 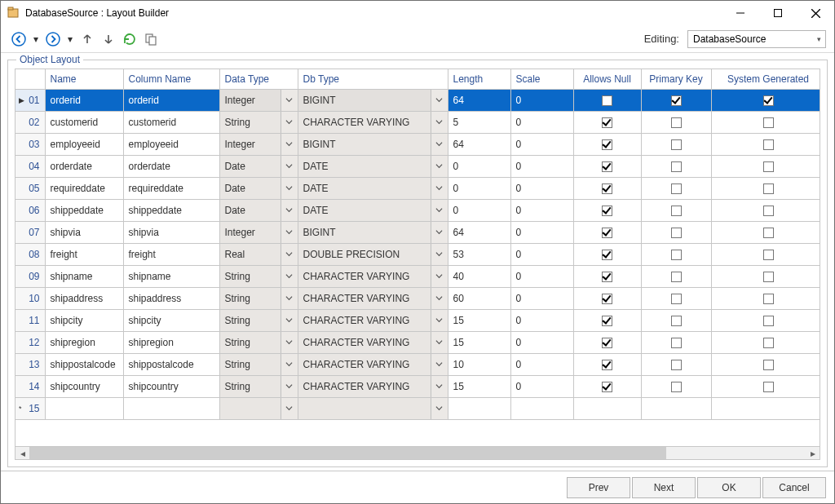 What do you see at coordinates (84, 276) in the screenshot?
I see `cell-name: shipname` at bounding box center [84, 276].